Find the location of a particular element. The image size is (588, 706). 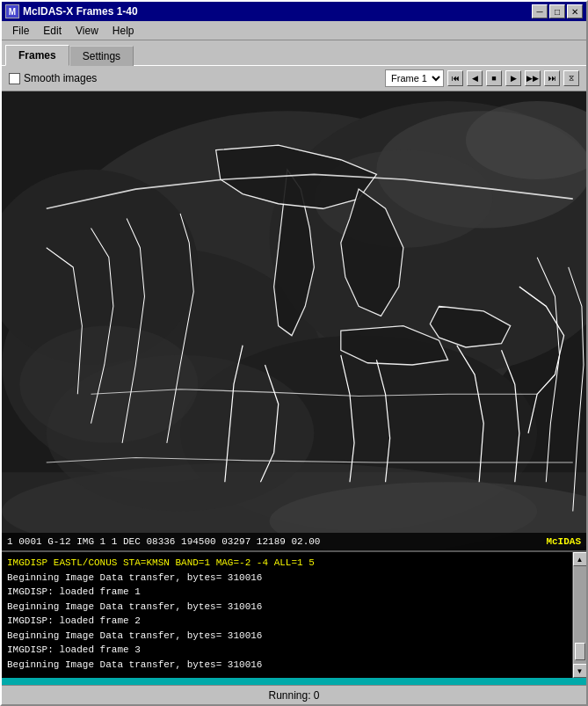

minimize-button: ─ is located at coordinates (540, 11).